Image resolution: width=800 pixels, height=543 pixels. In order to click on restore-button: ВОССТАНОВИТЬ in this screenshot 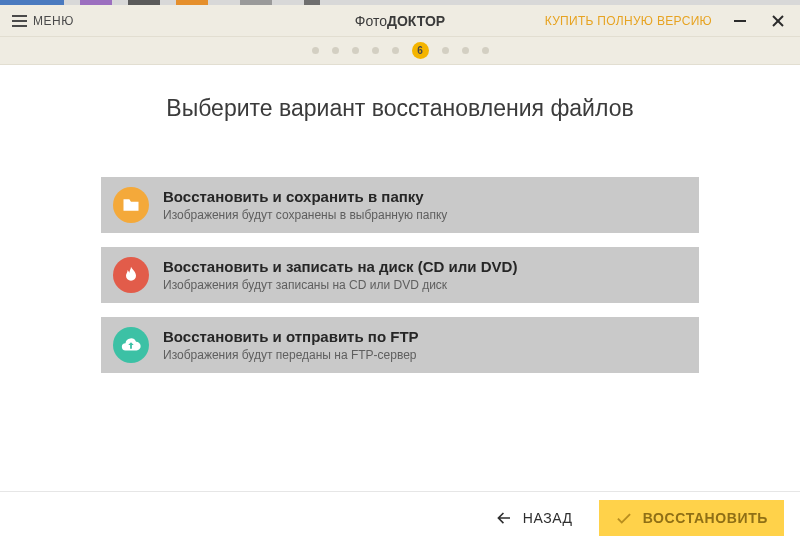, I will do `click(692, 518)`.